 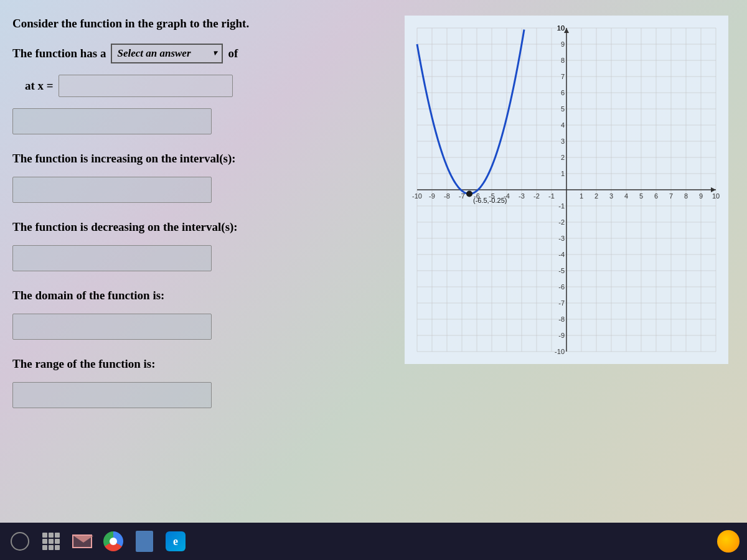 What do you see at coordinates (20, 541) in the screenshot?
I see `taskbar-circle-button` at bounding box center [20, 541].